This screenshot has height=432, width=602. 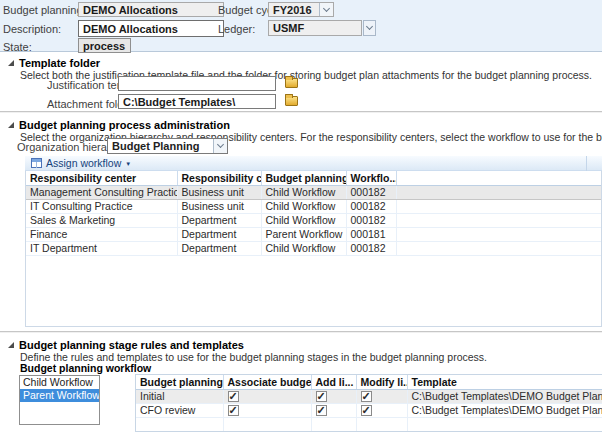 What do you see at coordinates (369, 424) in the screenshot?
I see `table-row` at bounding box center [369, 424].